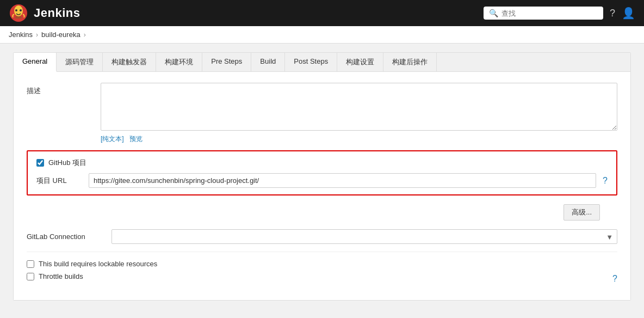  Describe the element at coordinates (61, 277) in the screenshot. I see `throttle-builds-label: Throttle builds` at that location.